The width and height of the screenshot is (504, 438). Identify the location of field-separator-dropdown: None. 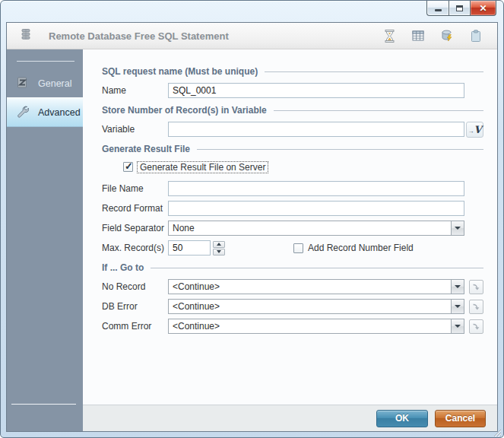
(316, 228).